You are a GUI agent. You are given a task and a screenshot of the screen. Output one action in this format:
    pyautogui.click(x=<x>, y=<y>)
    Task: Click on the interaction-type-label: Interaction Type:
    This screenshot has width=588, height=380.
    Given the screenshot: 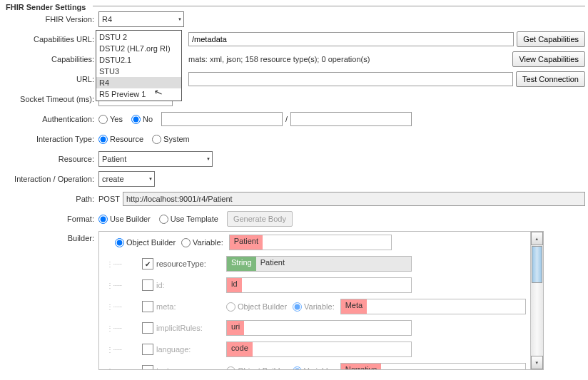 What is the action you would take?
    pyautogui.click(x=51, y=139)
    